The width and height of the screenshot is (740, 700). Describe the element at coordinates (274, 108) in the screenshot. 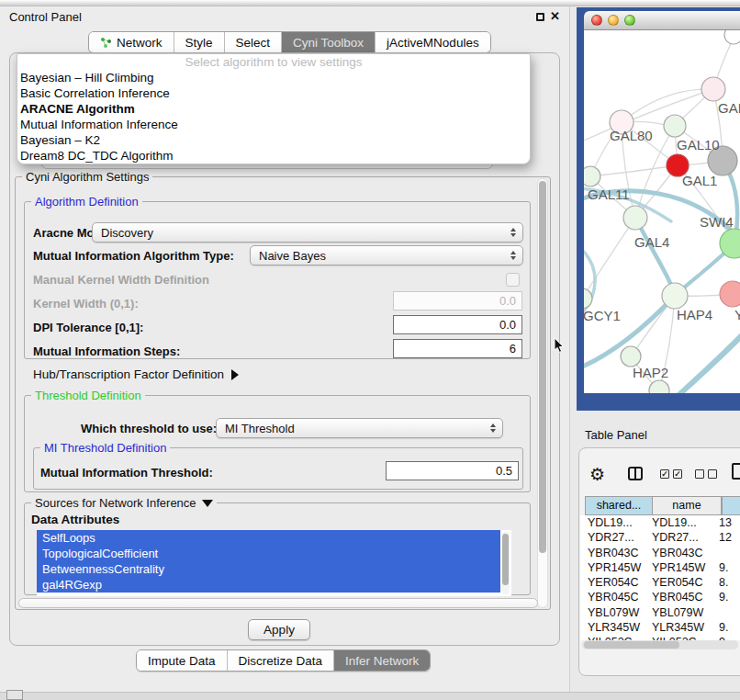

I see `dropdown-item-selected: ARACNE Algorithm` at that location.